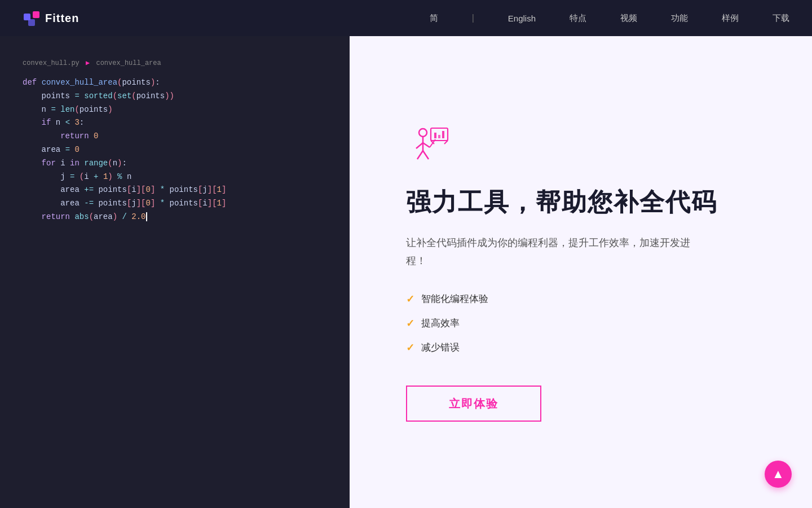  Describe the element at coordinates (411, 323) in the screenshot. I see `check-icon-2: ✓` at that location.